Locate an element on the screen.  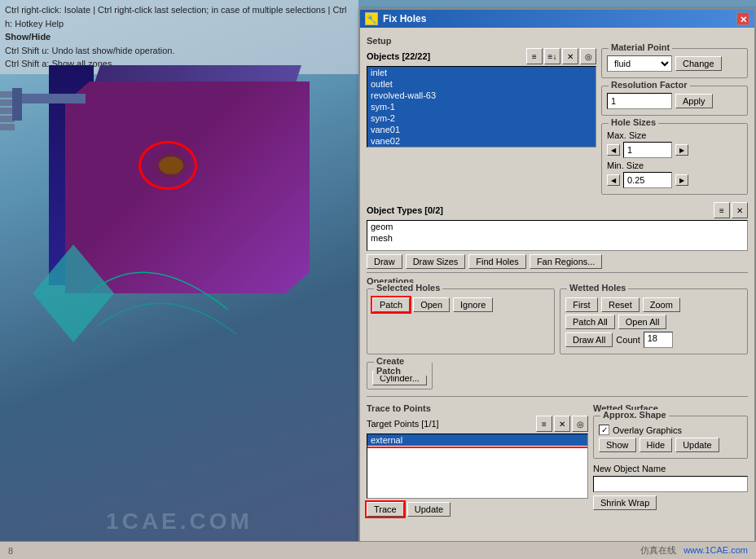
object-types-listbox: geom mesh is located at coordinates (557, 235).